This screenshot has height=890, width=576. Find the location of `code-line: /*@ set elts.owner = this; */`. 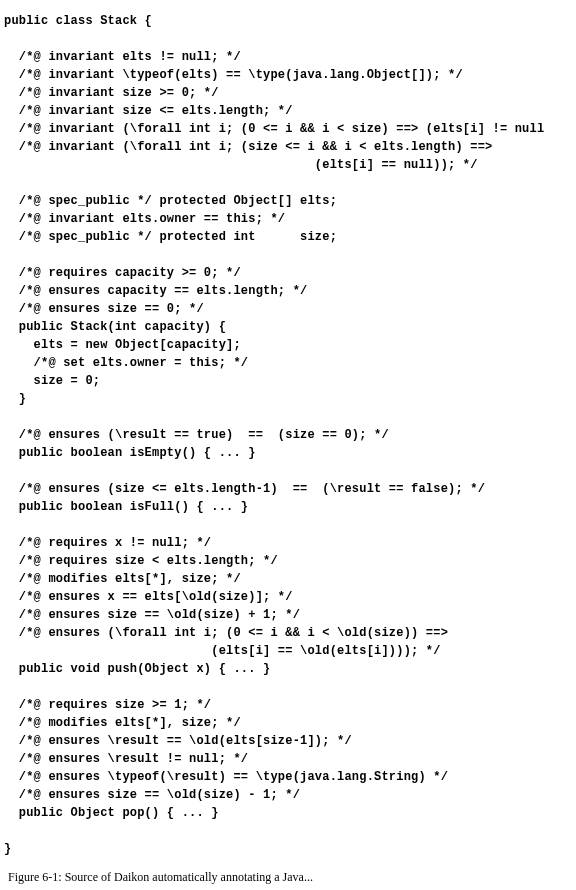

code-line: /*@ set elts.owner = this; */ is located at coordinates (126, 363).